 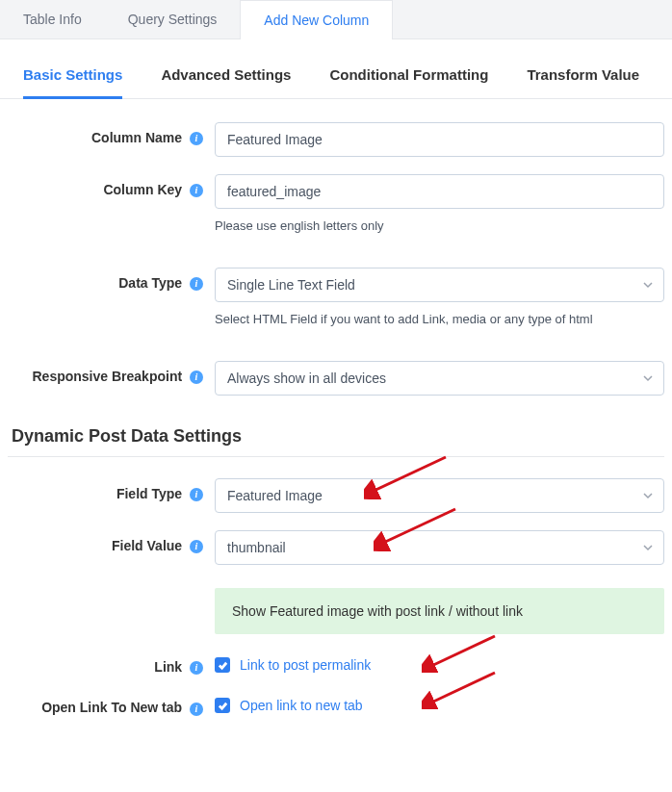 I want to click on featured-image-notice: Show Featured image with post link / wit…, so click(x=439, y=611).